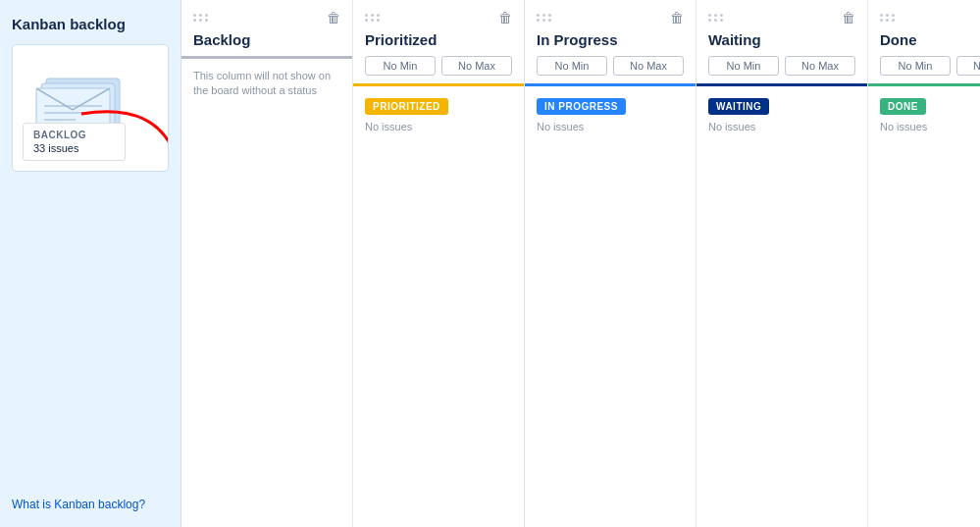 Image resolution: width=980 pixels, height=527 pixels. What do you see at coordinates (888, 18) in the screenshot?
I see `drag-handle-done` at bounding box center [888, 18].